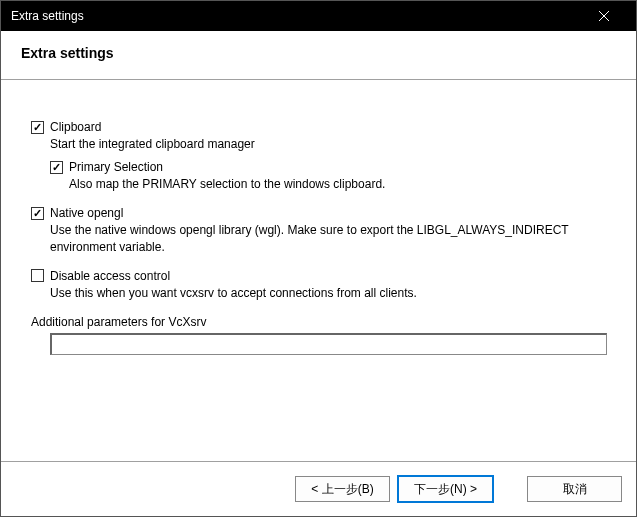 Image resolution: width=637 pixels, height=517 pixels. Describe the element at coordinates (318, 276) in the screenshot. I see `disable-access-control-checkbox-row: Disable access control` at that location.